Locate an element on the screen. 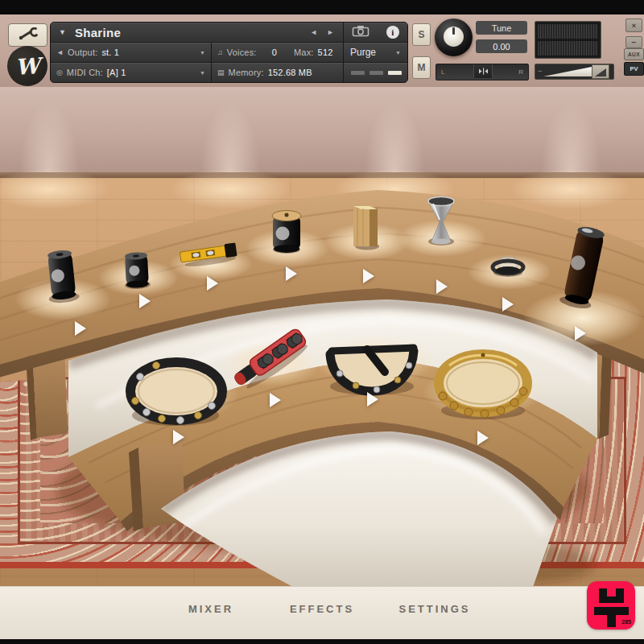  instrument-shaker-metal-hourglass is located at coordinates (442, 221).